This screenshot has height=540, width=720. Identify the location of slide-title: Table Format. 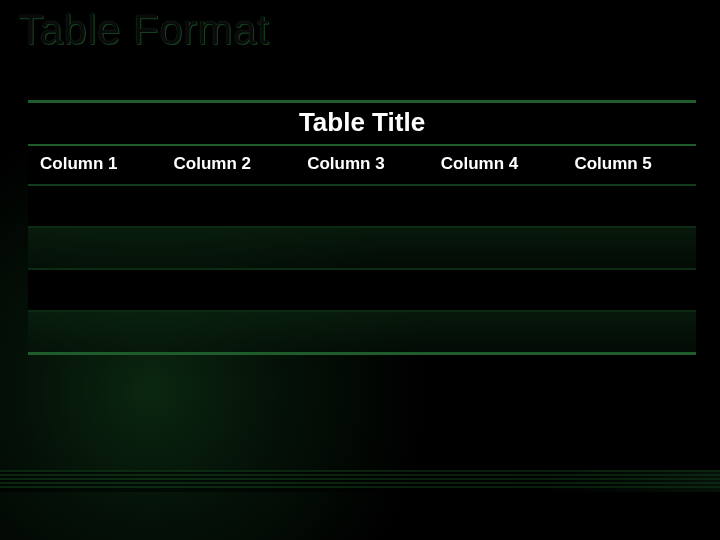
(144, 30).